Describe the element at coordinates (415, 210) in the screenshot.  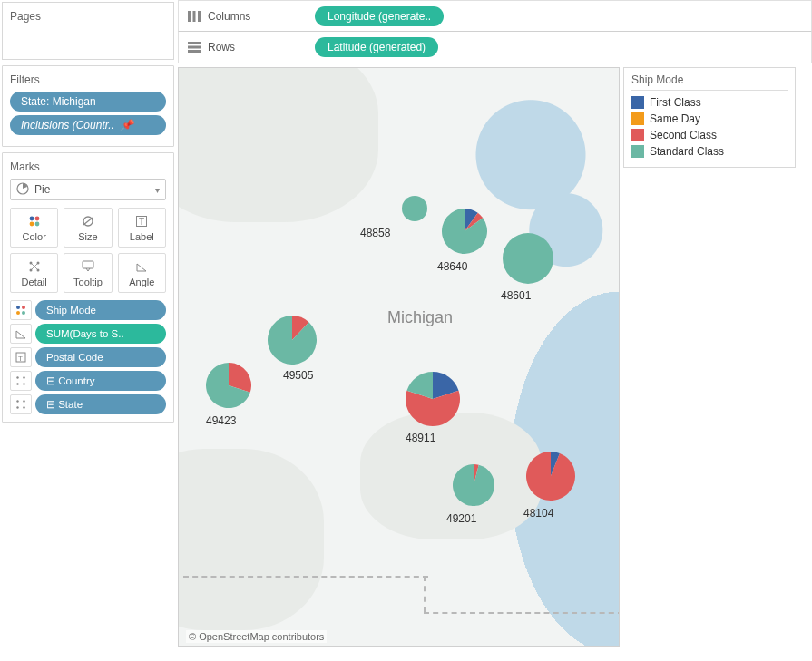
I see `pie-mark: 48858` at that location.